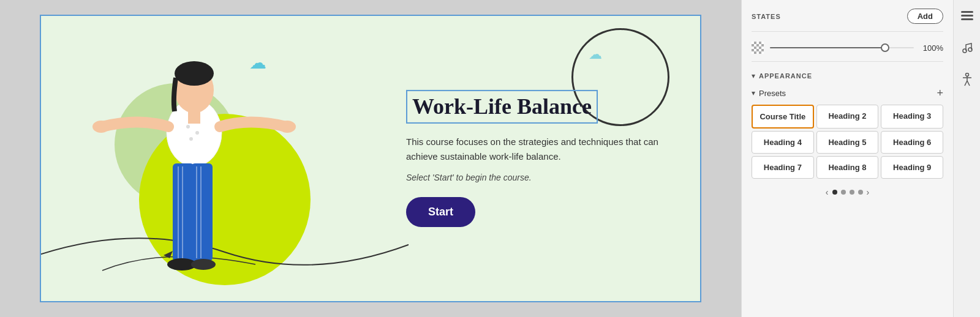 The height and width of the screenshot is (317, 980). I want to click on preset-heading-6: Heading 6, so click(912, 142).